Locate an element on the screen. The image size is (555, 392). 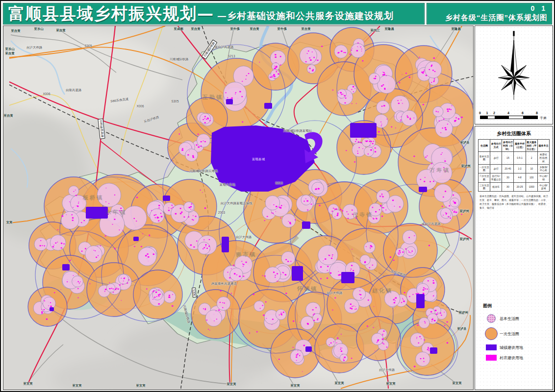
table-row: 二次生活圈自行车/常规公交304-8100中心村/镇 is located at coordinates (514, 178).